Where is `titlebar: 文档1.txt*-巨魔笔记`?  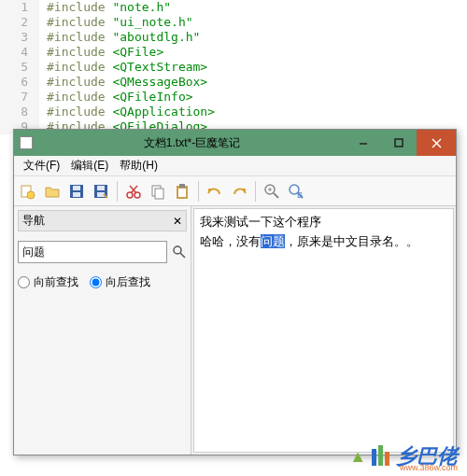
titlebar: 文档1.txt*-巨魔笔记 is located at coordinates (235, 143).